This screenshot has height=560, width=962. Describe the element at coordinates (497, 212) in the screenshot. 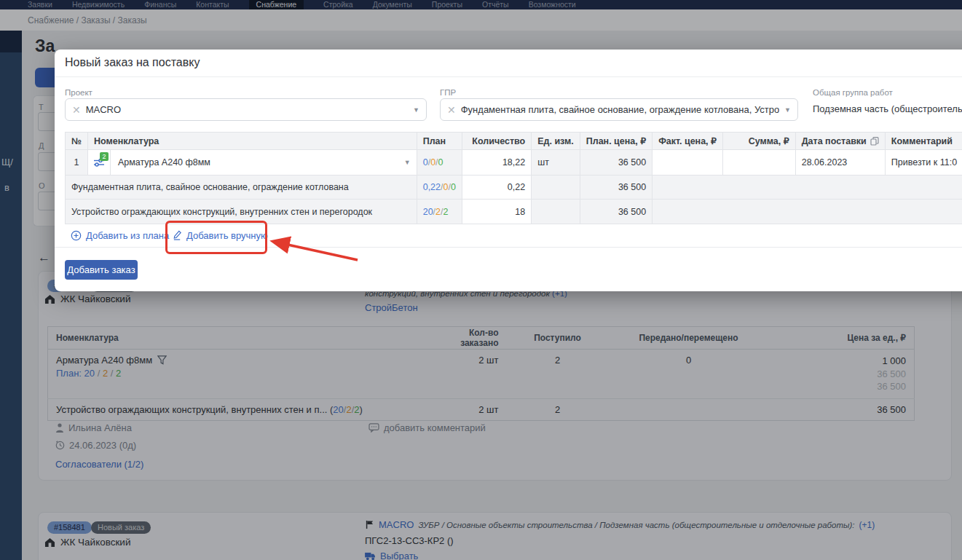

I see `quantity-input: 18` at that location.